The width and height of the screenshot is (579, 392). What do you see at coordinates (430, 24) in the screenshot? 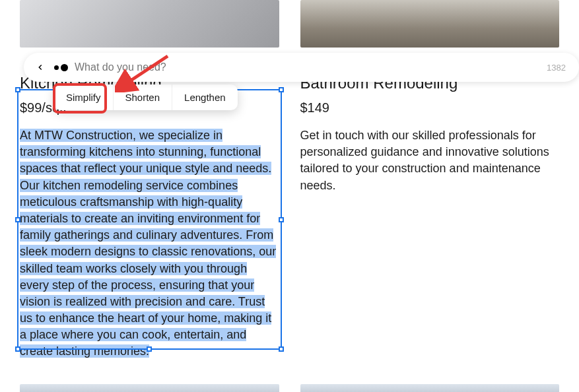
I see `card-image-right` at bounding box center [430, 24].